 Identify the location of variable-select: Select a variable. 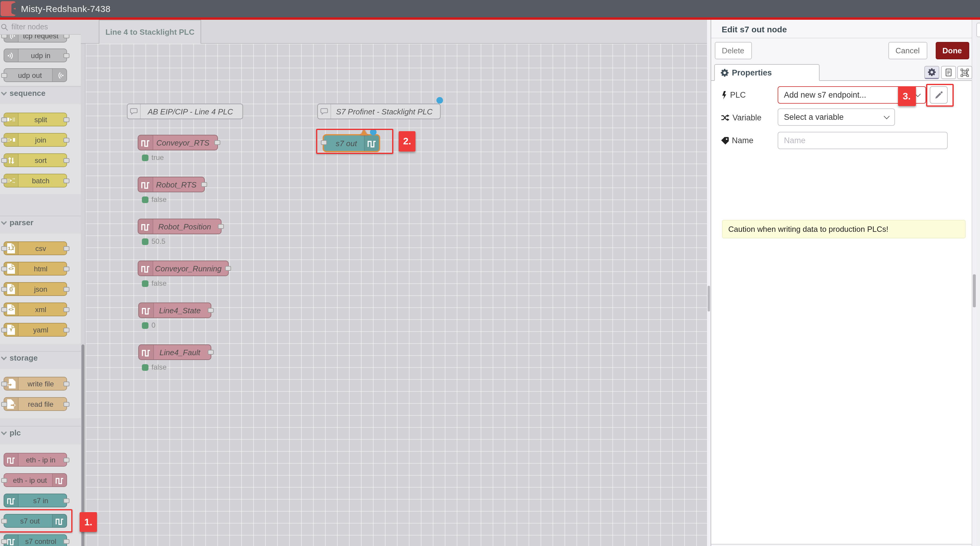
(836, 117).